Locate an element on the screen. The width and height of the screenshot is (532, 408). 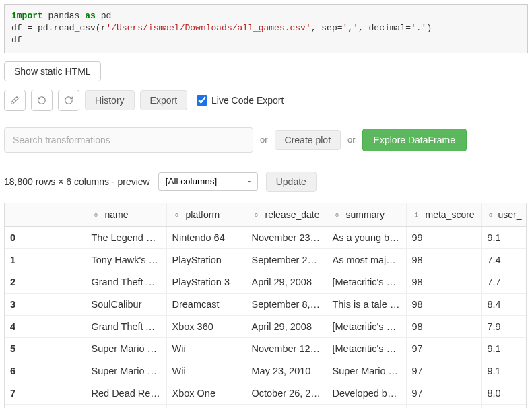
code-text: pandas is located at coordinates (64, 16).